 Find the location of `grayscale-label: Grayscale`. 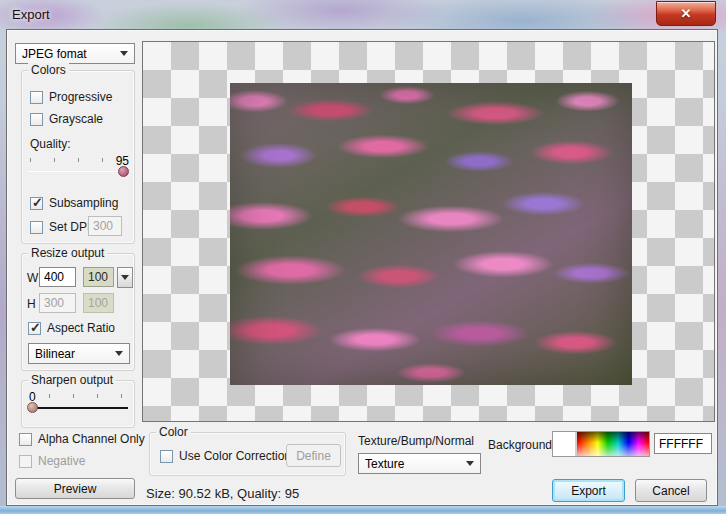

grayscale-label: Grayscale is located at coordinates (76, 119).